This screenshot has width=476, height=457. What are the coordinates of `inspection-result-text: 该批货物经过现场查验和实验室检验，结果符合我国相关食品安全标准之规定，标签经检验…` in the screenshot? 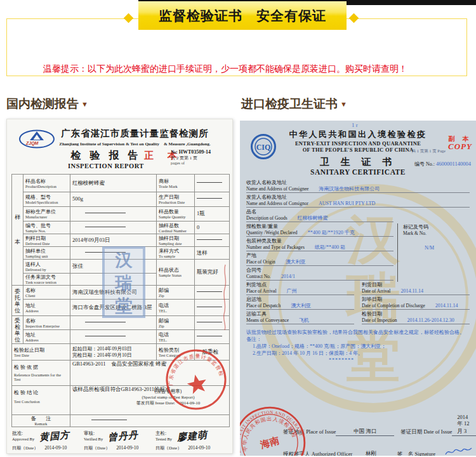 It's located at (358, 347).